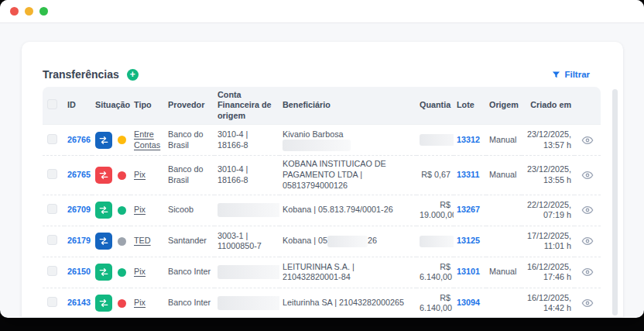 This screenshot has width=644, height=331. What do you see at coordinates (322, 272) in the screenshot?
I see `table-row: 26150 Pix Banco Inter LEITURINHA S.A. | …` at bounding box center [322, 272].